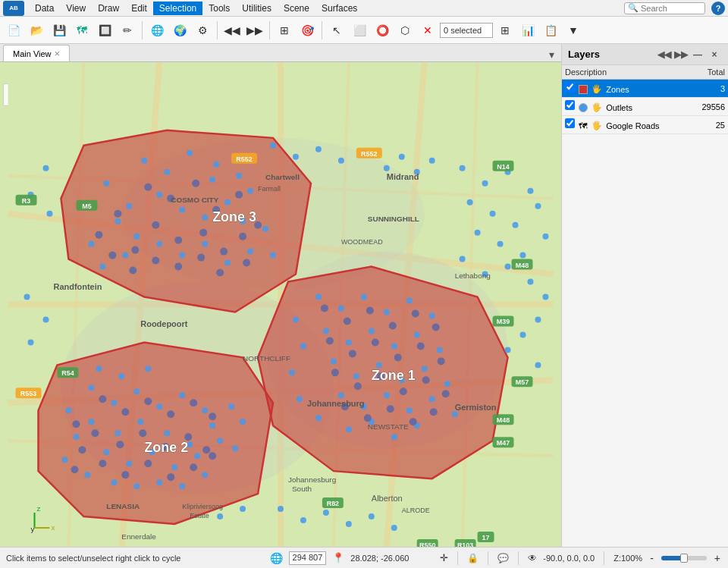  Describe the element at coordinates (157, 30) in the screenshot. I see `tb-globe: 🌐` at that location.